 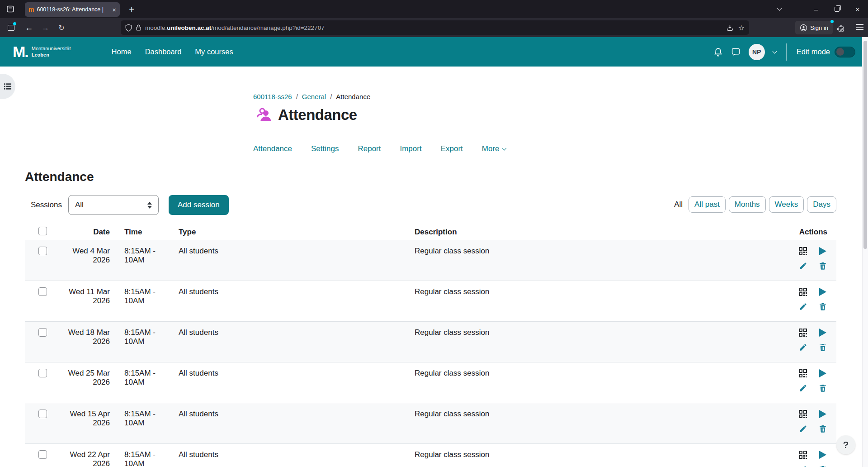 What do you see at coordinates (42, 231) in the screenshot?
I see `select-all-checkbox` at bounding box center [42, 231].